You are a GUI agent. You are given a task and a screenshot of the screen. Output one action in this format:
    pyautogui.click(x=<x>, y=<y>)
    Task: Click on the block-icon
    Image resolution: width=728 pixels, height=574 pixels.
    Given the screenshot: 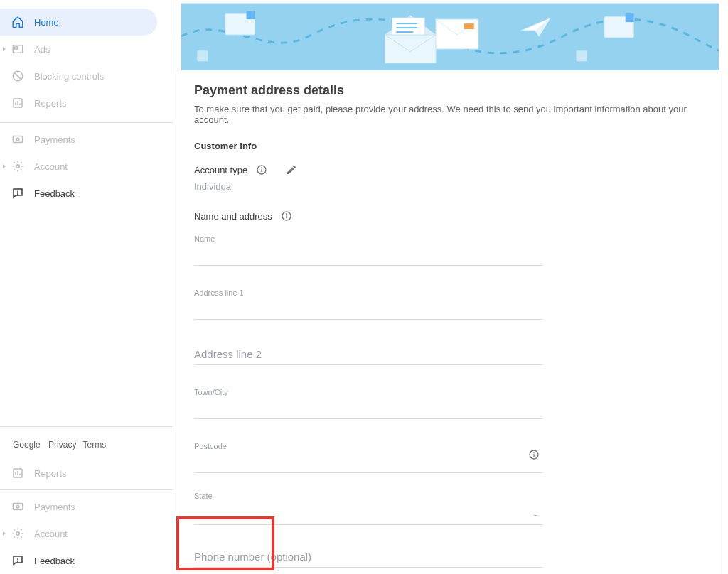 What is the action you would take?
    pyautogui.click(x=18, y=76)
    